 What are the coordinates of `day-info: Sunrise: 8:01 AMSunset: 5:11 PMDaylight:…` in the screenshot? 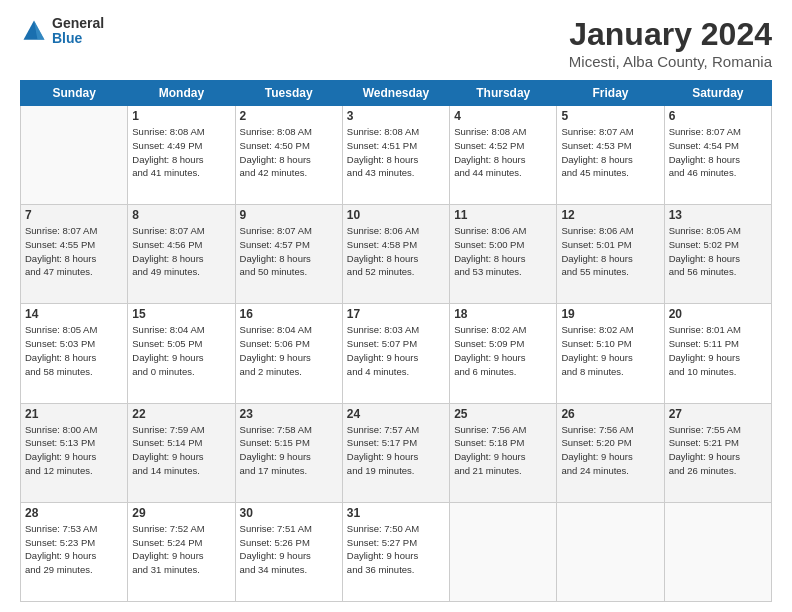 It's located at (718, 350).